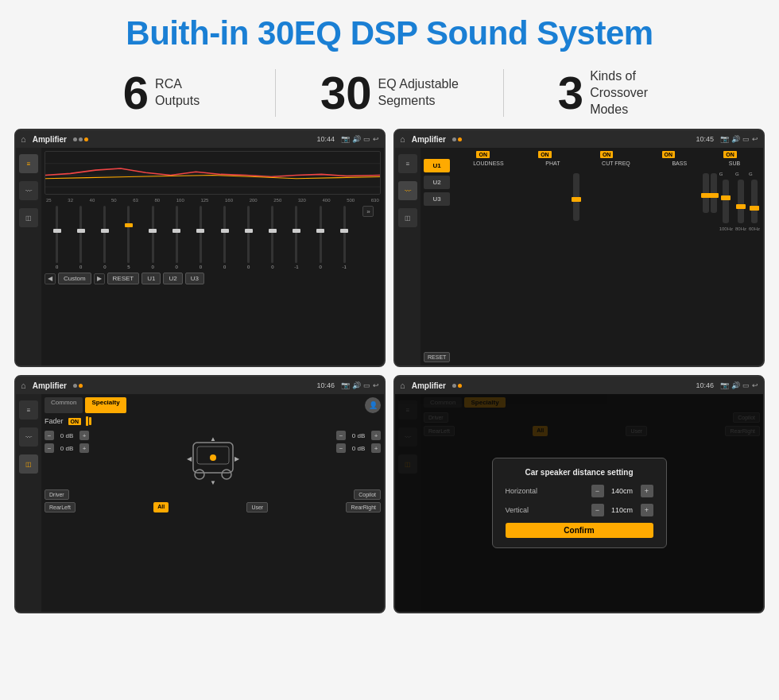 Image resolution: width=779 pixels, height=700 pixels. What do you see at coordinates (437, 183) in the screenshot?
I see `u2-crossover-btn: U2` at bounding box center [437, 183].